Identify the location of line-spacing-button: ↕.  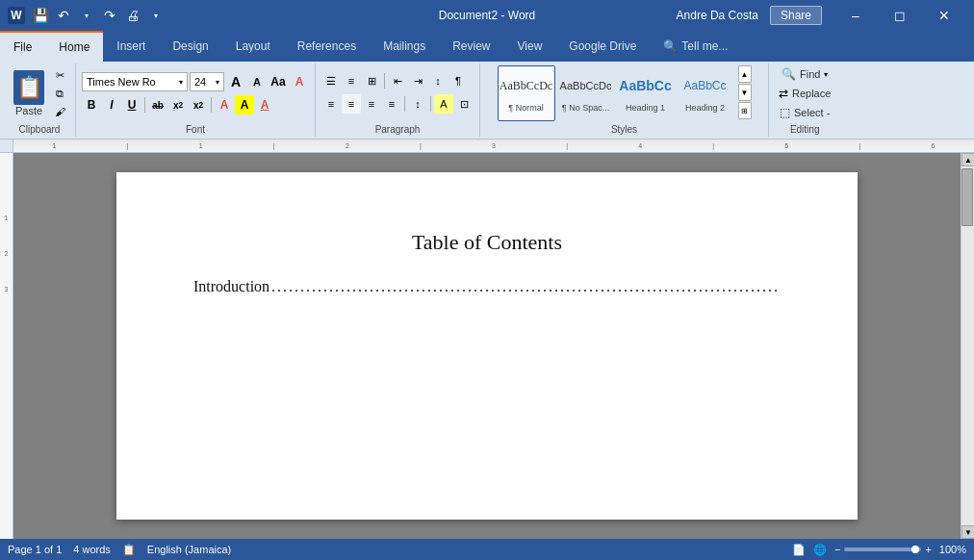
(418, 104).